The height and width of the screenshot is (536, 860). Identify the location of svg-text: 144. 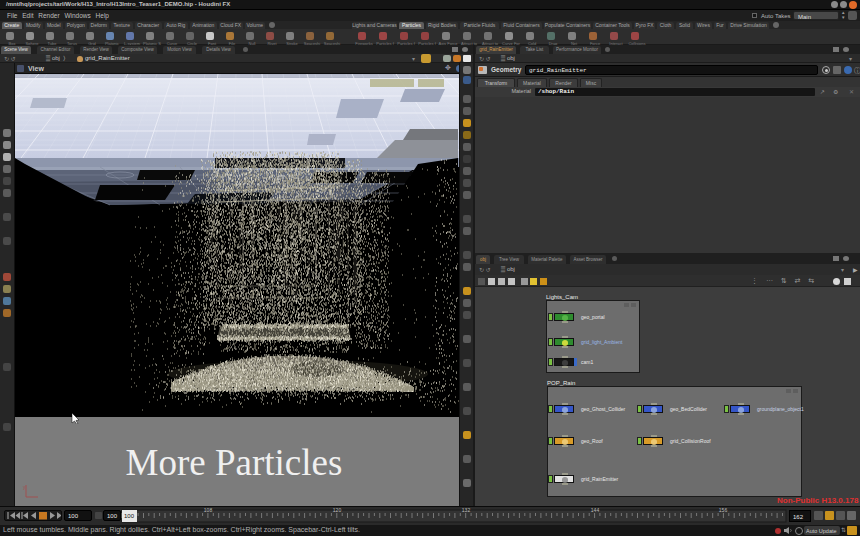
(596, 510).